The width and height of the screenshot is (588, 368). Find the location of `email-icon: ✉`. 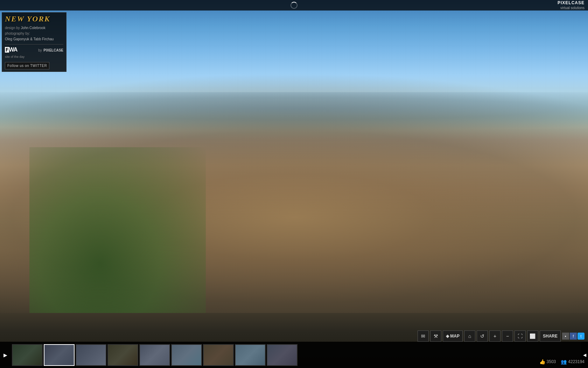

email-icon: ✉ is located at coordinates (423, 336).